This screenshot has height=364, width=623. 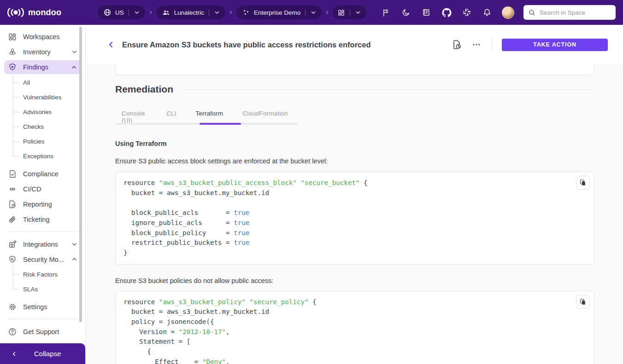 What do you see at coordinates (49, 112) in the screenshot?
I see `sidebar-item-advisories: Advisories` at bounding box center [49, 112].